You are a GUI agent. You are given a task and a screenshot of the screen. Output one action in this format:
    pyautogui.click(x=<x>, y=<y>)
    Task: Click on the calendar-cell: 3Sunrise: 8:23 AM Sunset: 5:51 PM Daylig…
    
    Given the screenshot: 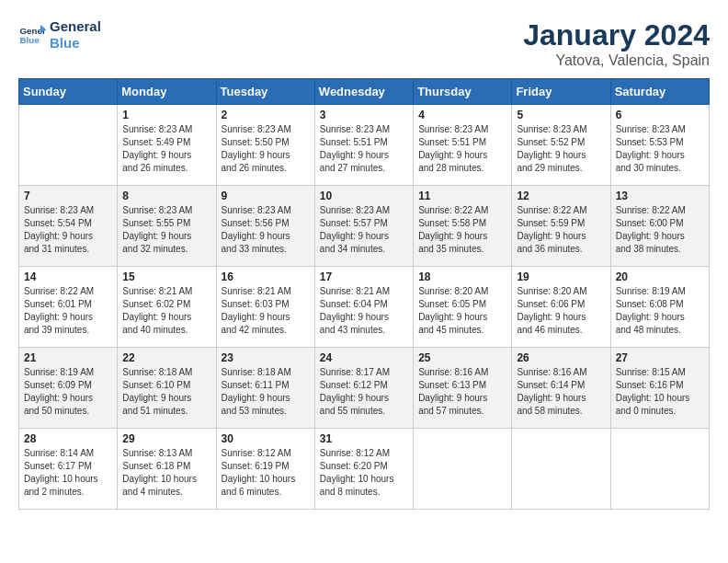 What is the action you would take?
    pyautogui.click(x=364, y=145)
    